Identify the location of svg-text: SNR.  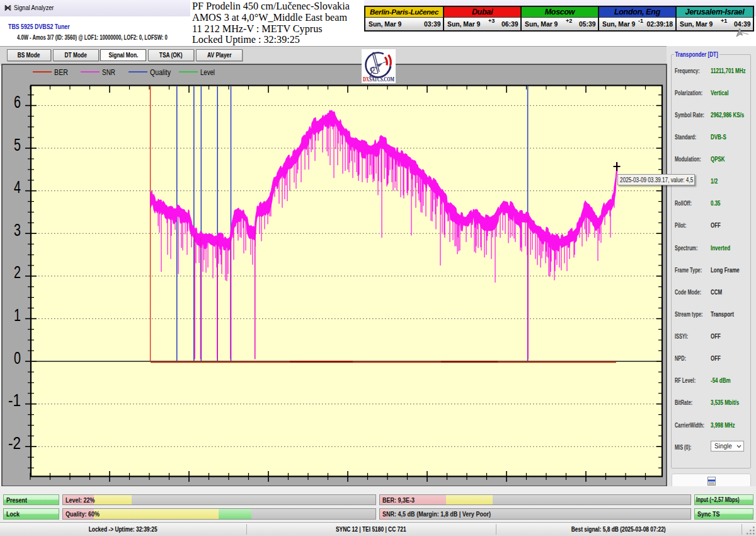
(108, 73).